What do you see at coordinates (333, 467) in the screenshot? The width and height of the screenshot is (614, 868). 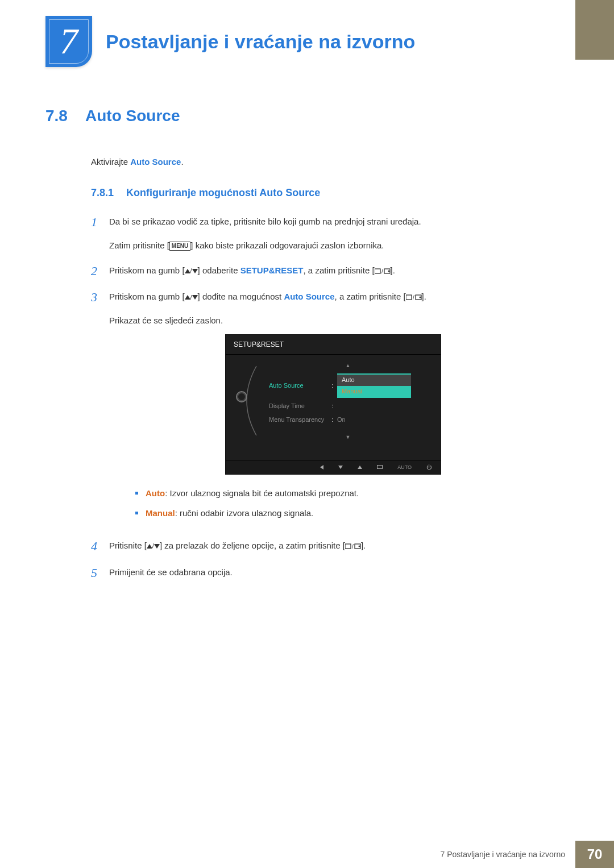 I see `osd-footer: AUTO ⏻` at bounding box center [333, 467].